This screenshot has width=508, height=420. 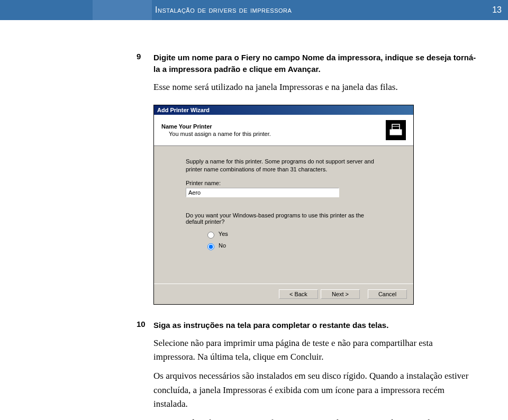 What do you see at coordinates (315, 63) in the screenshot?
I see `step-9-instruction: Digite um nome para o Fiery no campo Nom…` at bounding box center [315, 63].